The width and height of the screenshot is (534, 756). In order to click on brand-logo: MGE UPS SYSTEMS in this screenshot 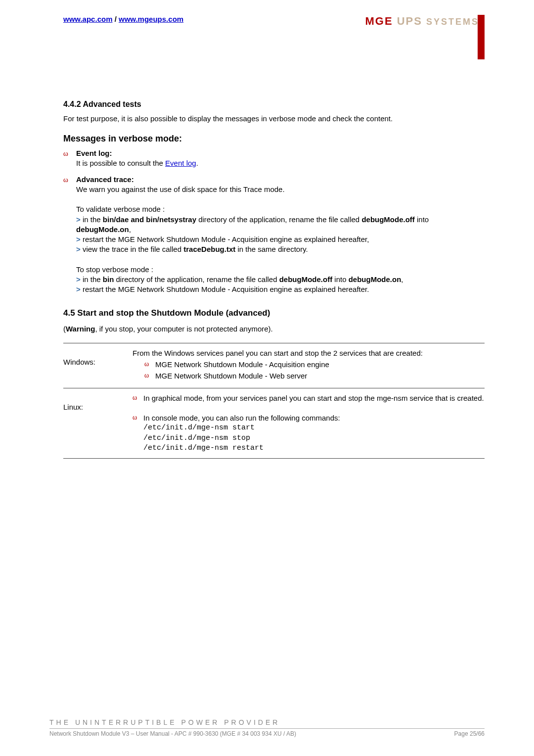, I will do `click(422, 37)`.